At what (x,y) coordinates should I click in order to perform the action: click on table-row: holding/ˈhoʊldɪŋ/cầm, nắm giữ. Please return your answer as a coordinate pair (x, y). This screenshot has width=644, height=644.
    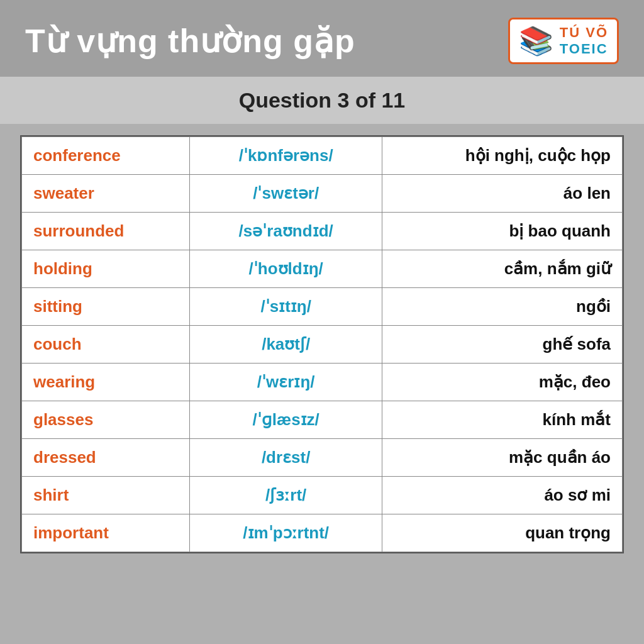
    Looking at the image, I should click on (322, 269).